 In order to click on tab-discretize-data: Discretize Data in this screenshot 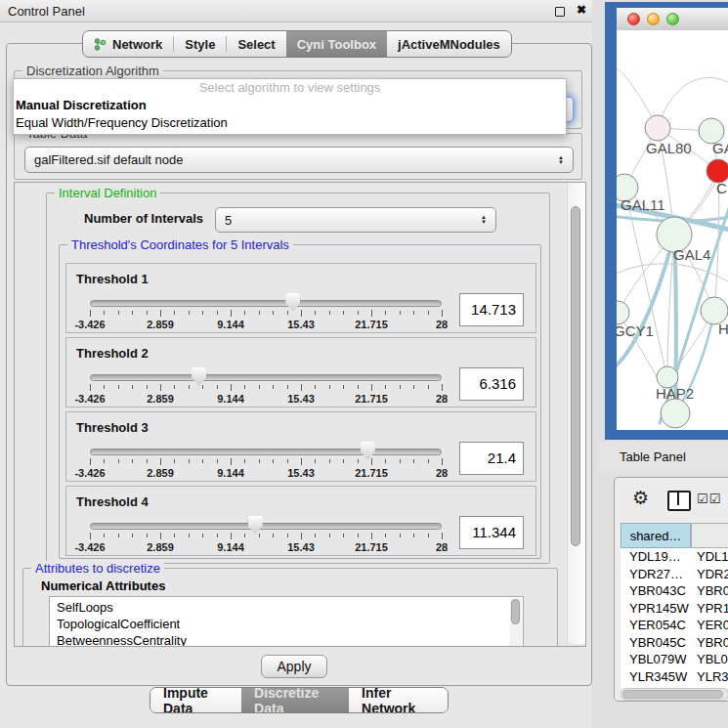, I will do `click(295, 700)`.